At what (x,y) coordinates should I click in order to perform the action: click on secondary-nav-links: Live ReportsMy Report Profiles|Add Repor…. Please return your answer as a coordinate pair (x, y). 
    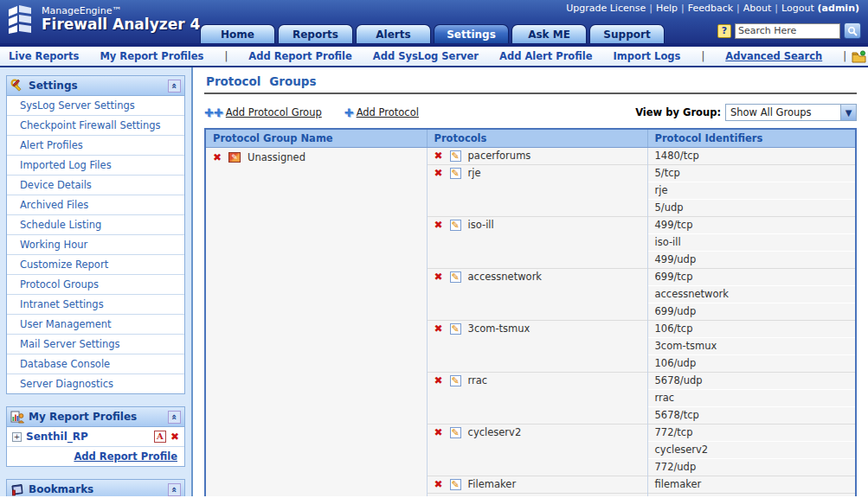
    Looking at the image, I should click on (428, 56).